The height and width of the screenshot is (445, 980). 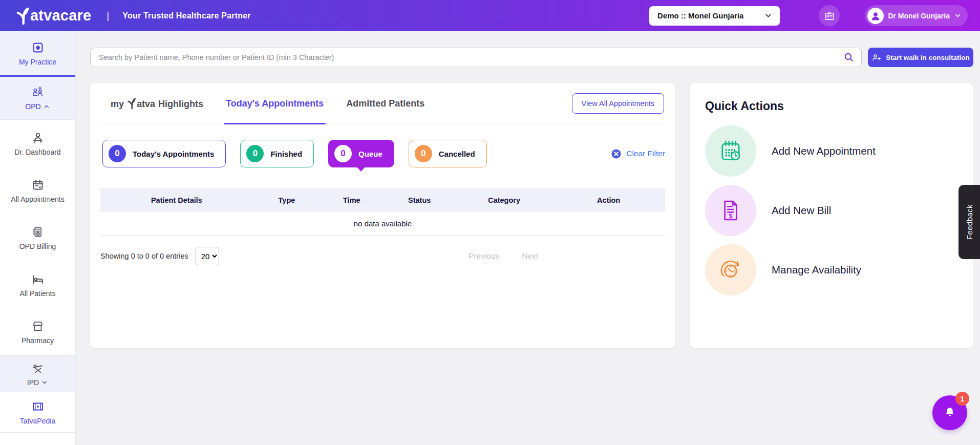 I want to click on quick-action-label: Manage Availability, so click(x=816, y=270).